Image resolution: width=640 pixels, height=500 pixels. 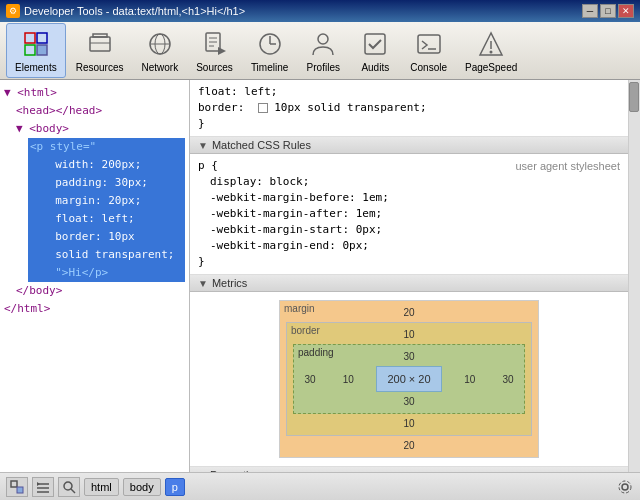 I want to click on css-inherited: float: left; border: 10px solid transpar…, so click(x=409, y=108).